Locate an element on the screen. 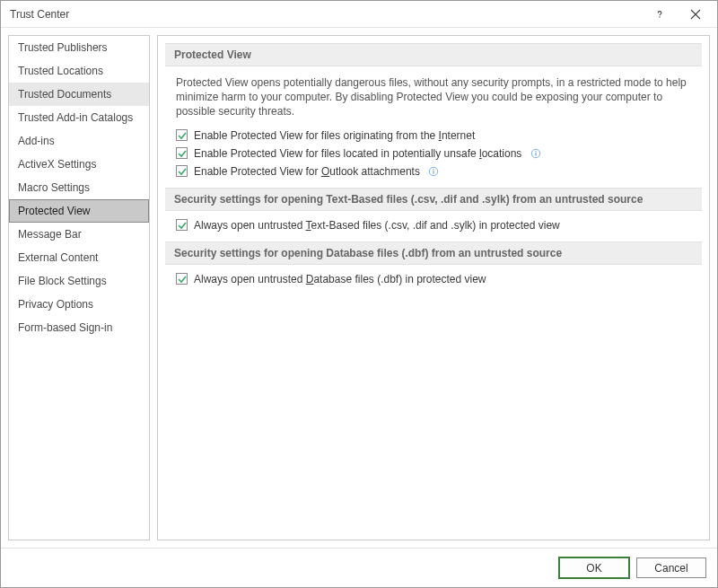 Image resolution: width=718 pixels, height=588 pixels. cancel-button: Cancel is located at coordinates (671, 567).